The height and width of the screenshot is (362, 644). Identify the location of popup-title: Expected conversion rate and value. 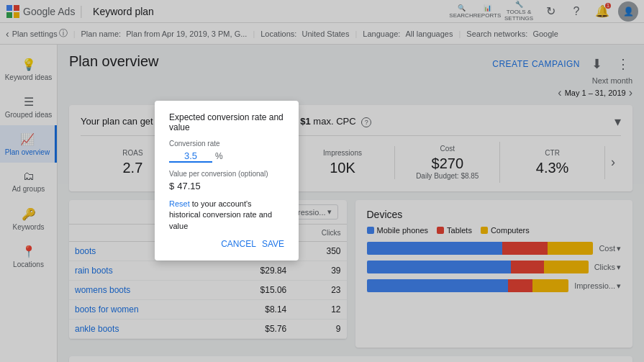
(227, 122).